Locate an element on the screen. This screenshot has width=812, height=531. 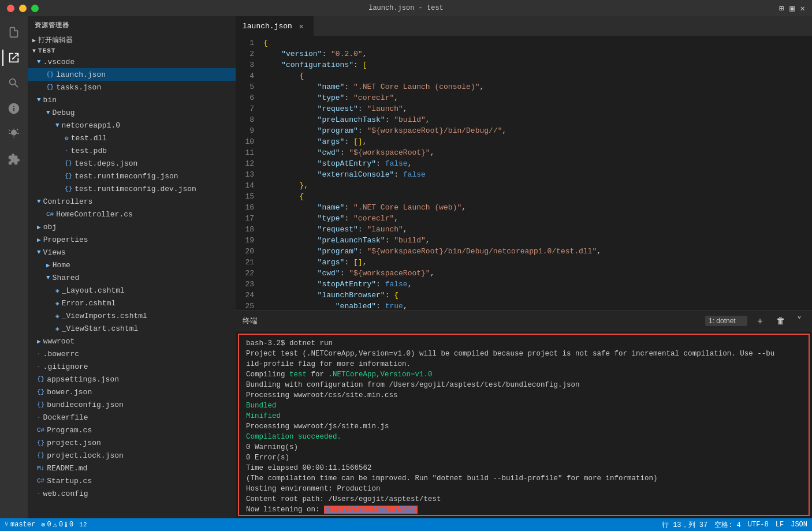
tree-item-startup: C#Startup.cs is located at coordinates (132, 481).